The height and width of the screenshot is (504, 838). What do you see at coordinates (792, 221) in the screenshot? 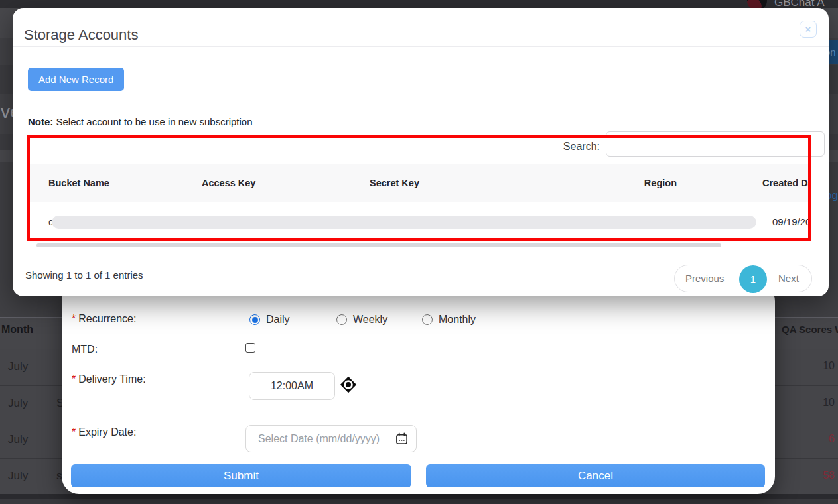
I see `created-date-cell: 09/19/202` at bounding box center [792, 221].